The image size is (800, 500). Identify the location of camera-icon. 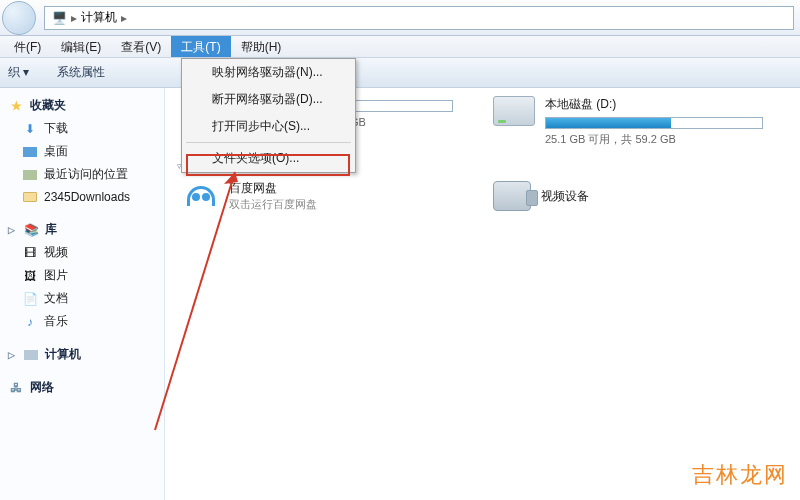
(512, 196).